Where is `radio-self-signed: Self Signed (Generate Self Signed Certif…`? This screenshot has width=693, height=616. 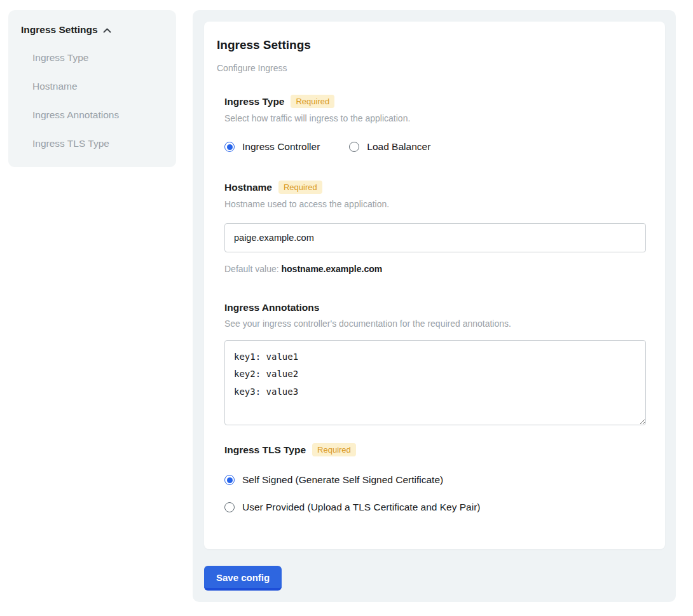 radio-self-signed: Self Signed (Generate Self Signed Certif… is located at coordinates (435, 480).